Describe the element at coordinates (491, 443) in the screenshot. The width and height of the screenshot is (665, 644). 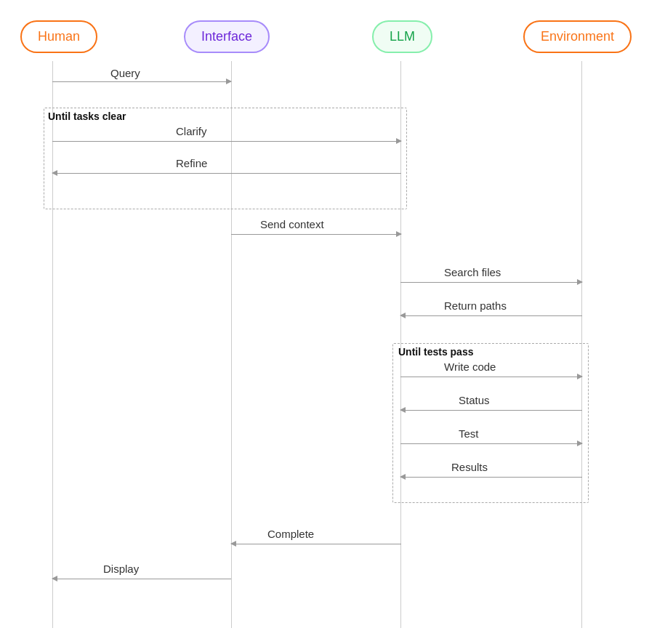
I see `msg-test: Test` at that location.